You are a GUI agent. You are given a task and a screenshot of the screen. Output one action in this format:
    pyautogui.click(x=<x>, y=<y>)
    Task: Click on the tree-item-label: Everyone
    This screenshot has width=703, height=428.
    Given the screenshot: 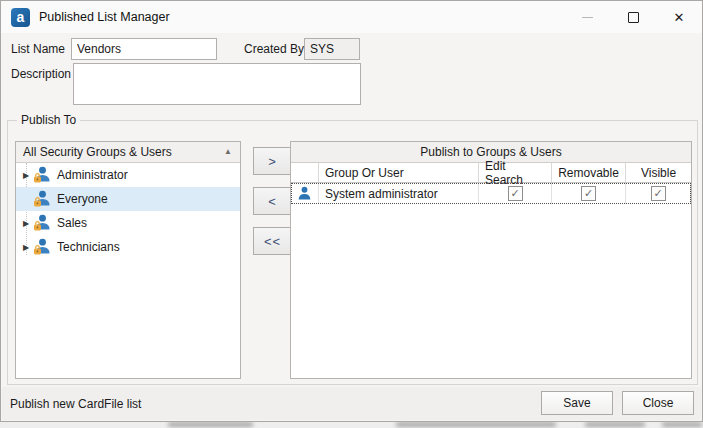 What is the action you would take?
    pyautogui.click(x=82, y=199)
    